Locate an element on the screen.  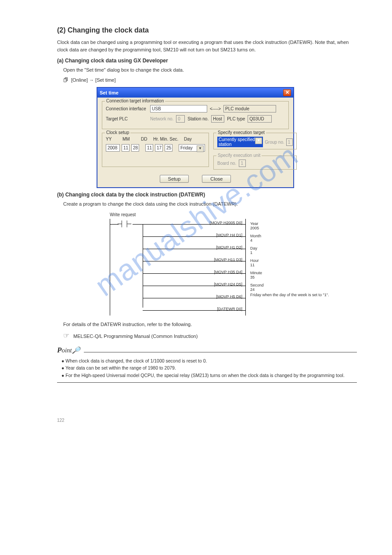
group-clock-title: Clock setup is located at coordinates (118, 133).